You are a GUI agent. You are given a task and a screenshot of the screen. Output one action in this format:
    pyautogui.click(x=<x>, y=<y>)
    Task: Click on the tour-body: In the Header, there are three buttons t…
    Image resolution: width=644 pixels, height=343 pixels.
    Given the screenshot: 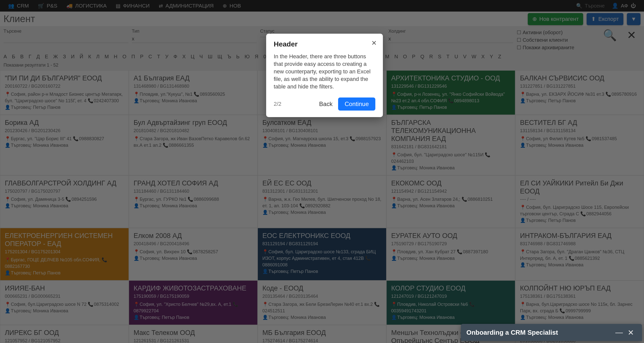 What is the action you would take?
    pyautogui.click(x=325, y=72)
    